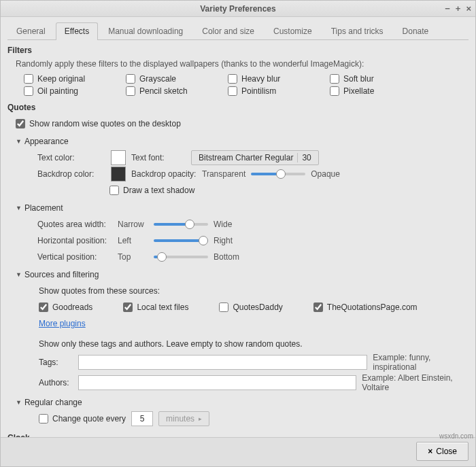 The height and width of the screenshot is (467, 476). I want to click on change-every-checkbox, so click(44, 419).